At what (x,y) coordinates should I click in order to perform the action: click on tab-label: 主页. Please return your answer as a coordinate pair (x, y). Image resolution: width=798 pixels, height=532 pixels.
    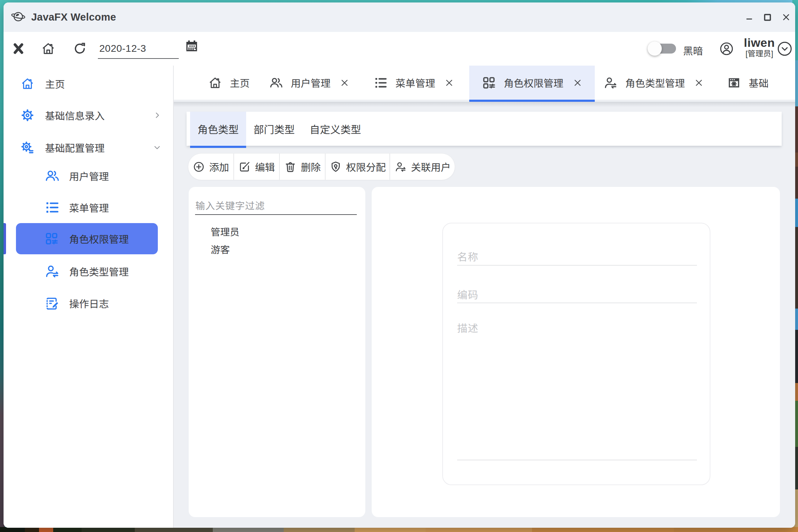
    Looking at the image, I should click on (240, 83).